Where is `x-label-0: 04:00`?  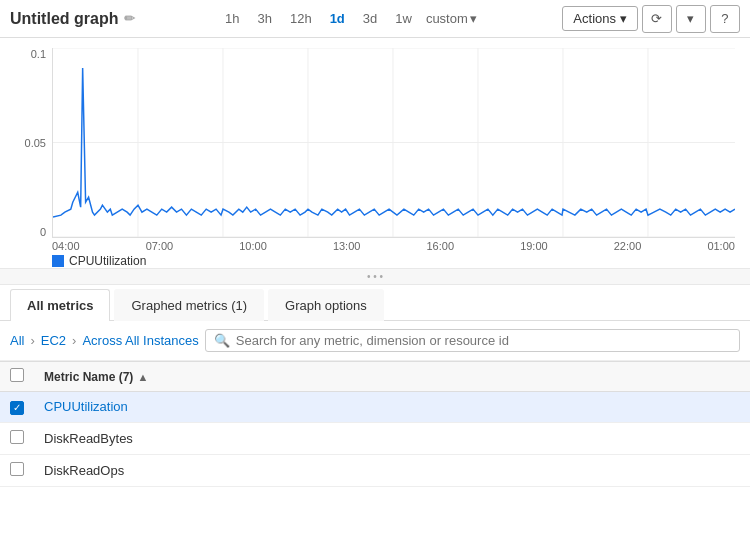 x-label-0: 04:00 is located at coordinates (66, 246).